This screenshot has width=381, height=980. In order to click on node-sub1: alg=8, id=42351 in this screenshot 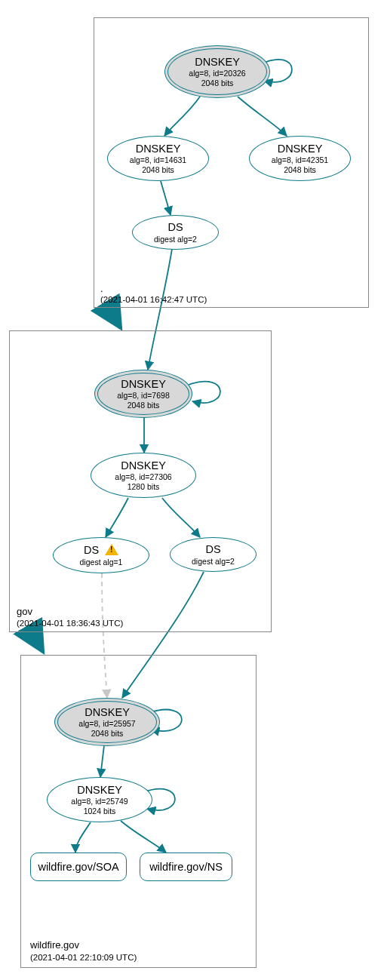, I will do `click(300, 160)`.